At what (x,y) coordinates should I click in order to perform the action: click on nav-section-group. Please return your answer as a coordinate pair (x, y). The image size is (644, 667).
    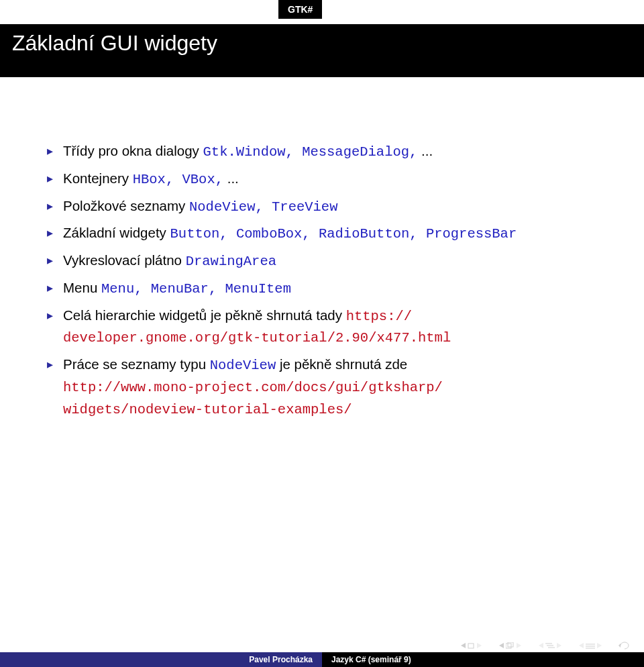
    Looking at the image, I should click on (550, 646).